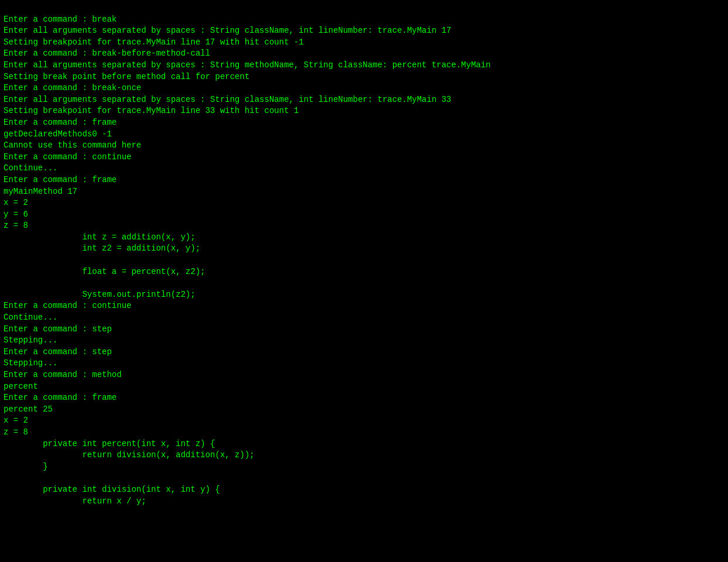  What do you see at coordinates (364, 238) in the screenshot?
I see `terminal-line: int z = addition(x, y);` at bounding box center [364, 238].